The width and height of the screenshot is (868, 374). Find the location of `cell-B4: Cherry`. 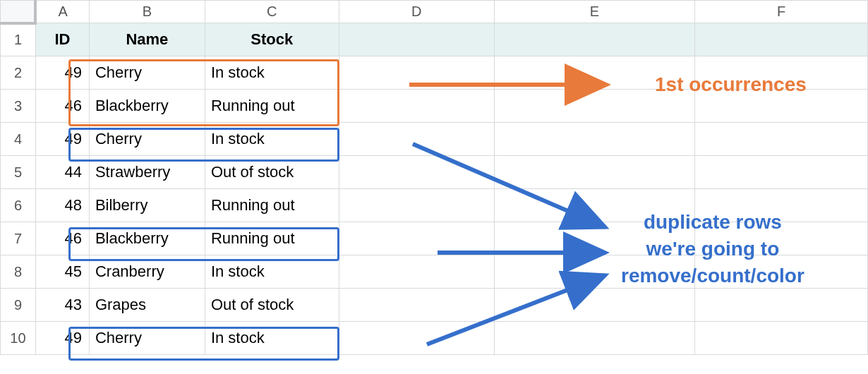

cell-B4: Cherry is located at coordinates (147, 140).